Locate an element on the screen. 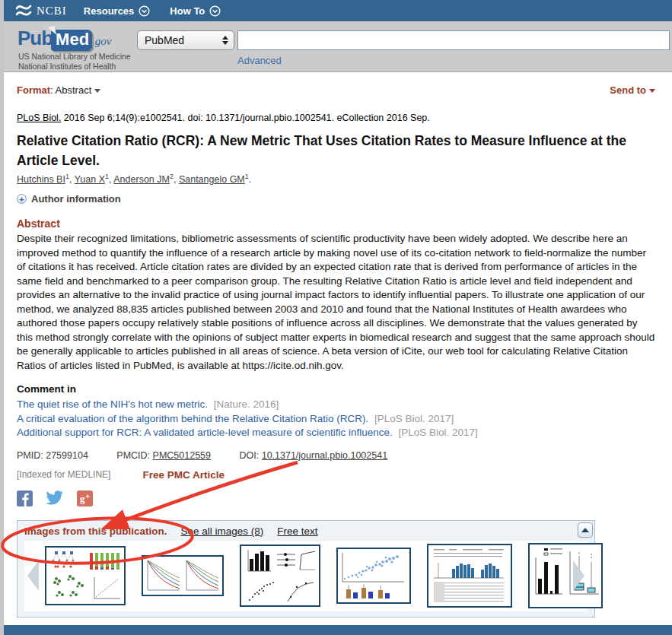  pubmed-logo-pub: Pub is located at coordinates (35, 38).